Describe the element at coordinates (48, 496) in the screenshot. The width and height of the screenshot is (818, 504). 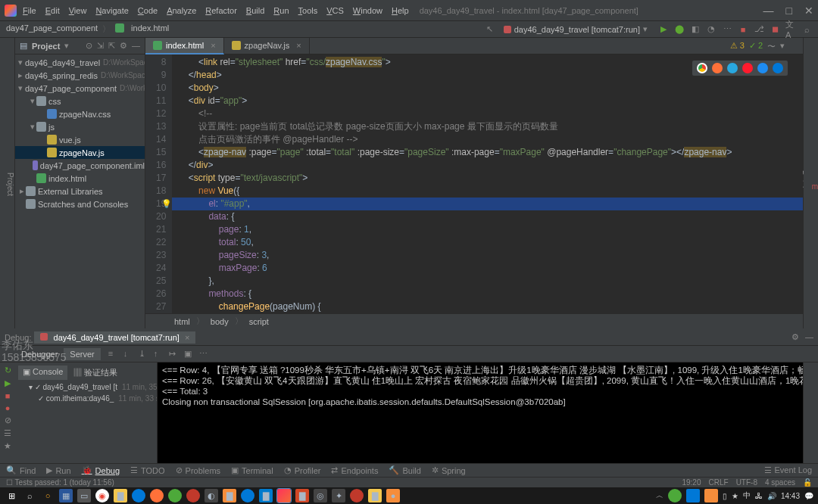
I see `cortana-icon: ○` at that location.